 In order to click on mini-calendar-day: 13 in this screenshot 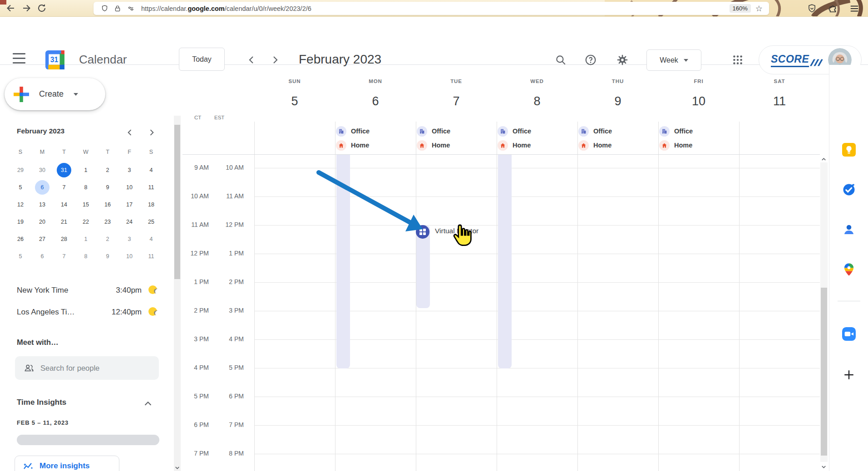, I will do `click(42, 205)`.